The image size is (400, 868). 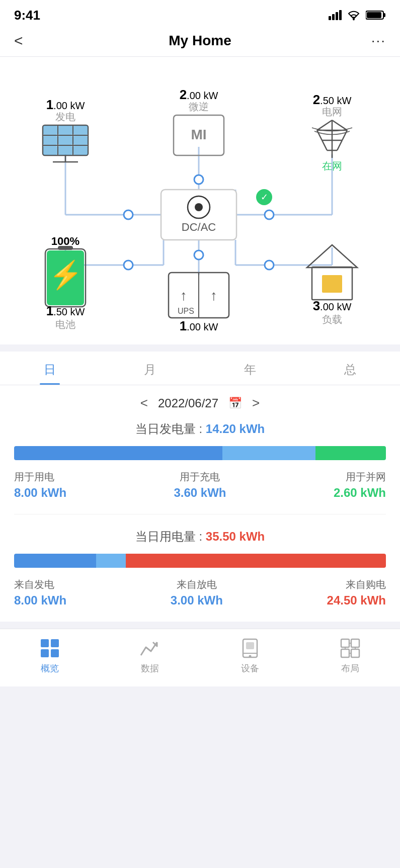 What do you see at coordinates (144, 403) in the screenshot?
I see `prev-date-button: <` at bounding box center [144, 403].